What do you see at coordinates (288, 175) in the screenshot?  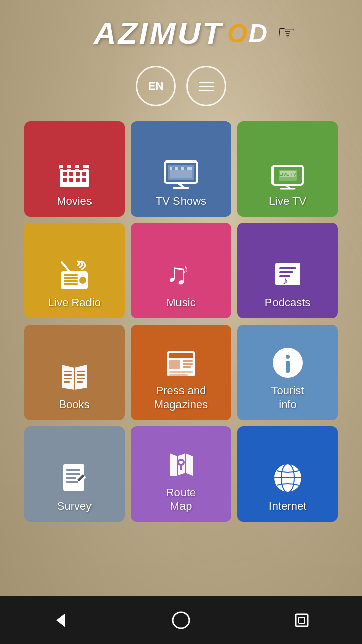 I see `livetv-icon: LIVE TV` at bounding box center [288, 175].